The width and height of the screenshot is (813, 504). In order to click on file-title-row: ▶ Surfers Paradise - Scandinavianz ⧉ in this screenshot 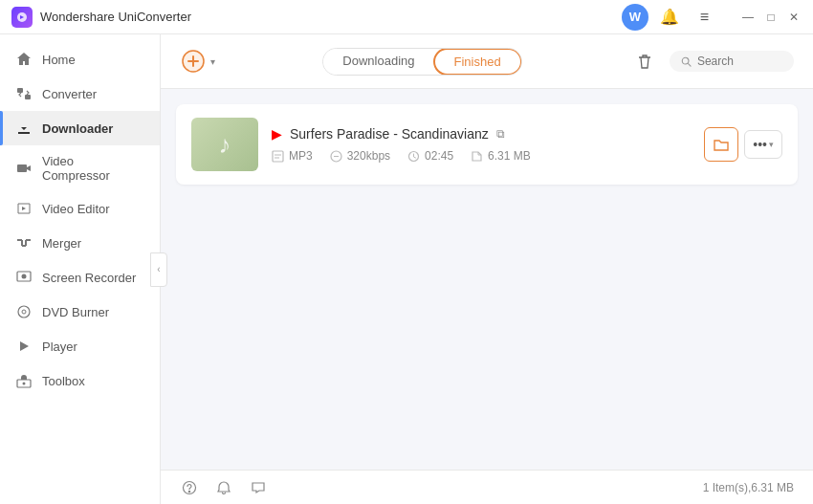, I will do `click(481, 134)`.